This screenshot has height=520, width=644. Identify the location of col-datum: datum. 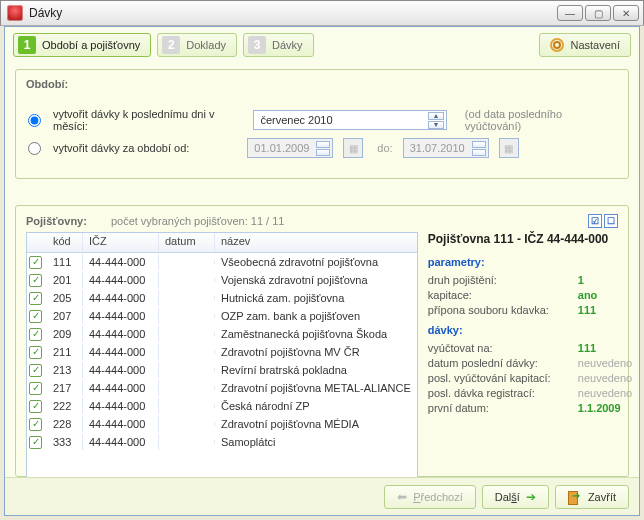
(187, 242).